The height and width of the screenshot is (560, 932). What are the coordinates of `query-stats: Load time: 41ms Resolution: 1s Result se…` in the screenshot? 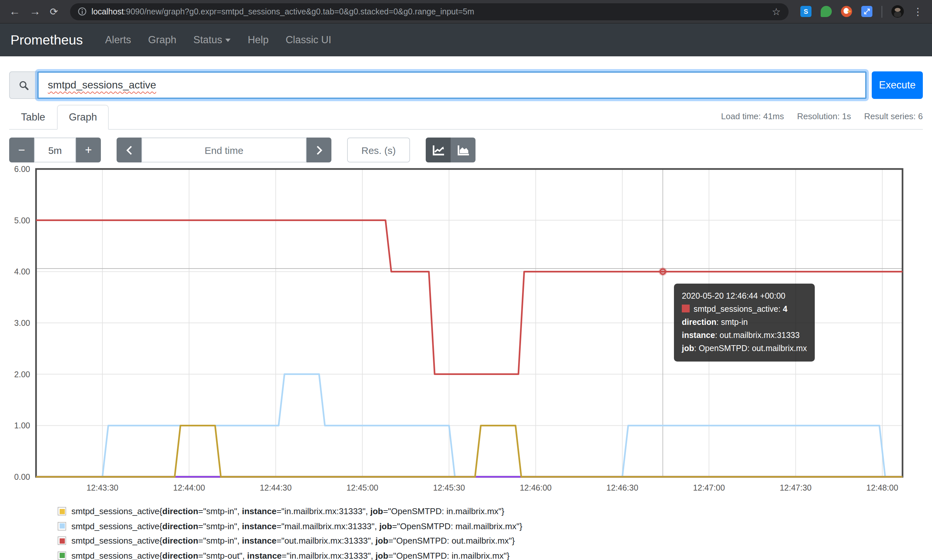 It's located at (822, 120).